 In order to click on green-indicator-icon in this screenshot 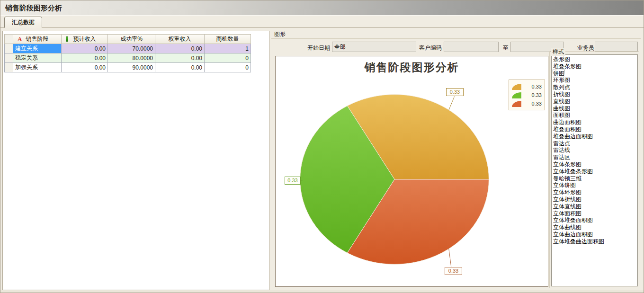, I will do `click(67, 39)`.